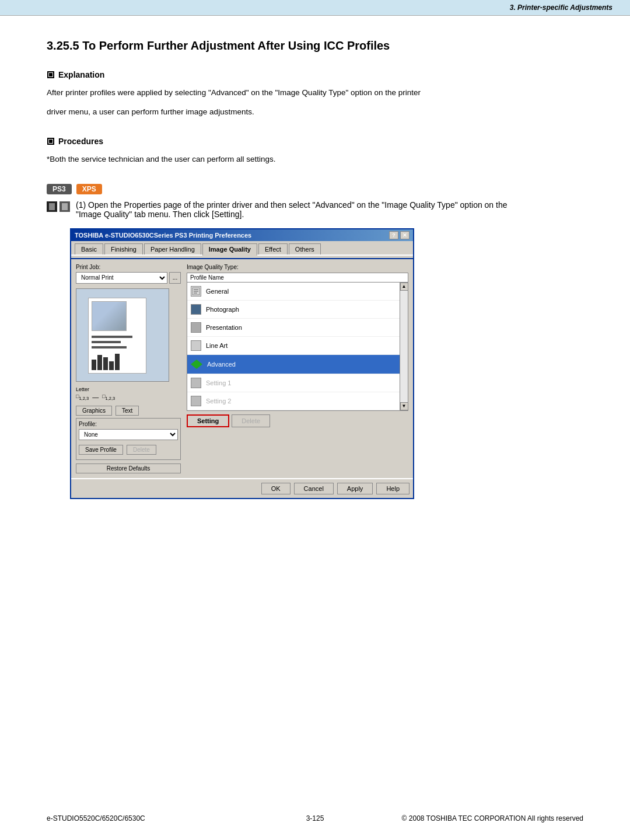 The height and width of the screenshot is (840, 630). What do you see at coordinates (117, 336) in the screenshot?
I see `preview-paper` at bounding box center [117, 336].